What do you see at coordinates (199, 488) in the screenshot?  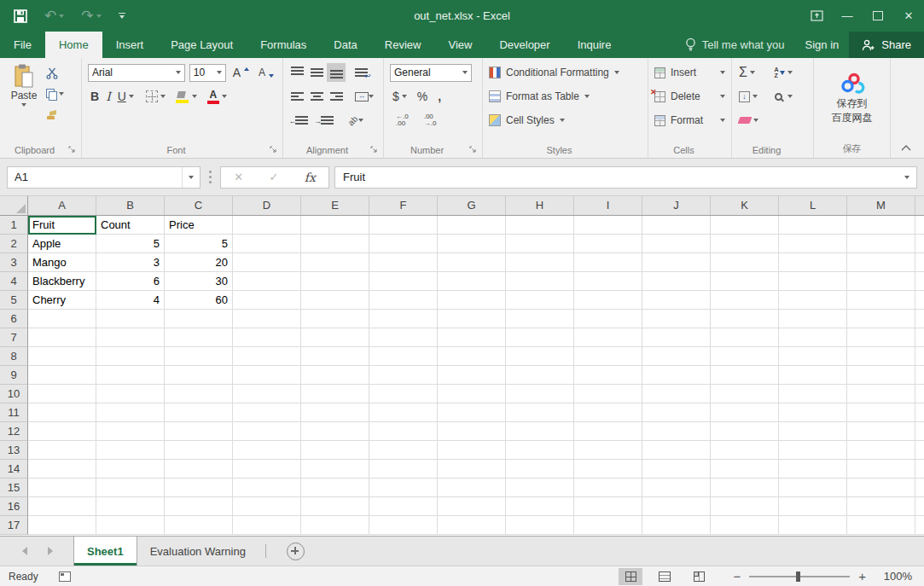 I see `cell-C15` at bounding box center [199, 488].